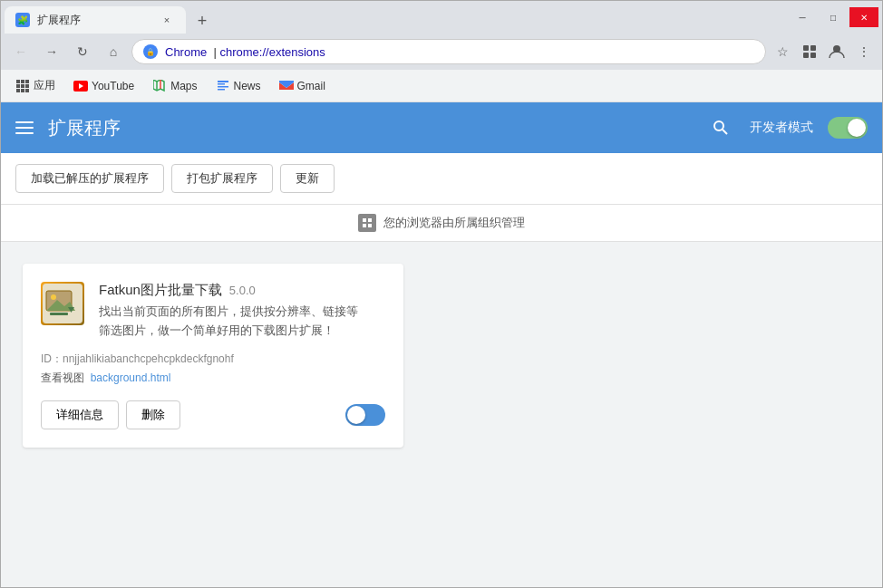 This screenshot has width=883, height=588. What do you see at coordinates (787, 128) in the screenshot?
I see `header-actions: 开发者模式` at bounding box center [787, 128].